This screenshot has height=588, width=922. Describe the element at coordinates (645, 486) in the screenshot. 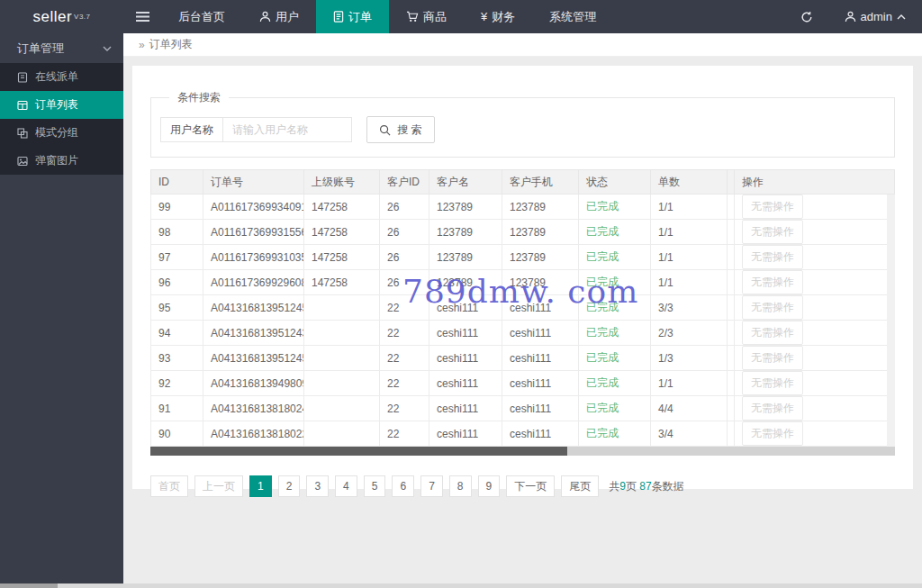

I see `total-records: 87` at that location.